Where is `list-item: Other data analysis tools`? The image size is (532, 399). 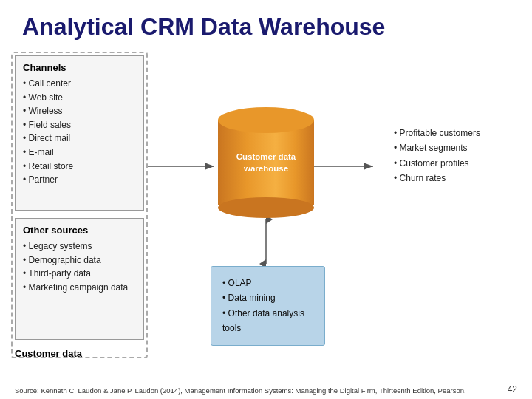
list-item: Other data analysis tools is located at coordinates (267, 321).